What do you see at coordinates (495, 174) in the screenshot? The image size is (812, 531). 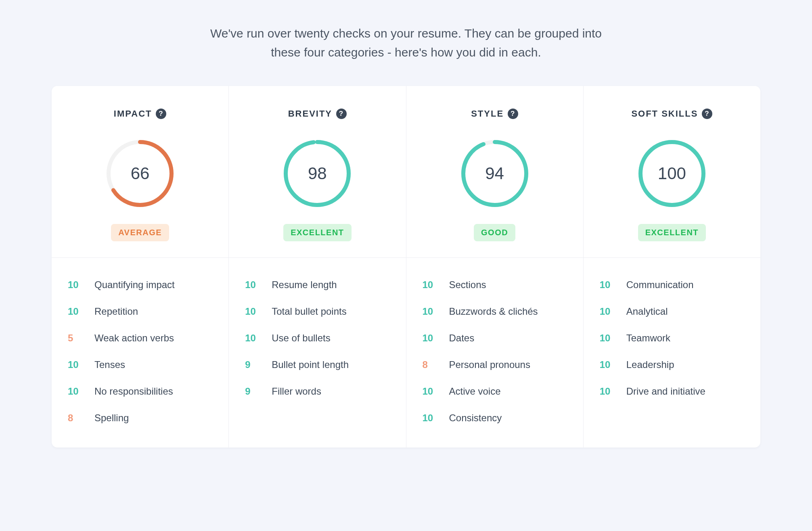 I see `score-ring: 94` at bounding box center [495, 174].